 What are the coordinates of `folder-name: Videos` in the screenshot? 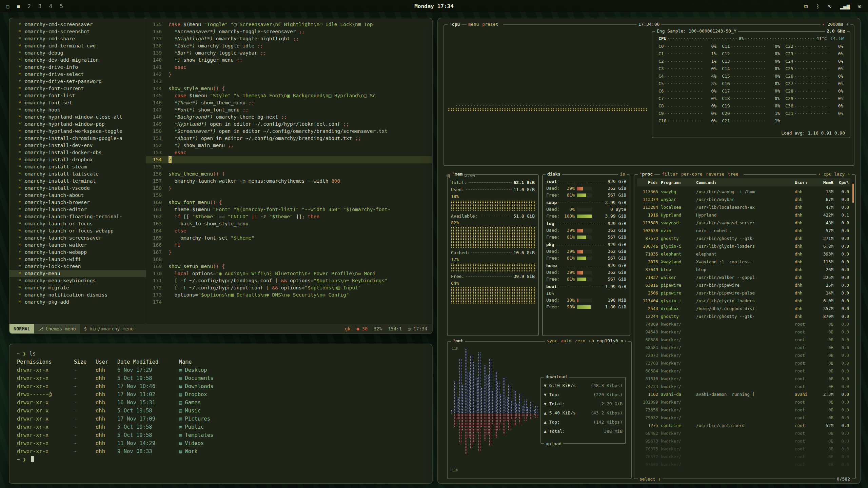 It's located at (194, 443).